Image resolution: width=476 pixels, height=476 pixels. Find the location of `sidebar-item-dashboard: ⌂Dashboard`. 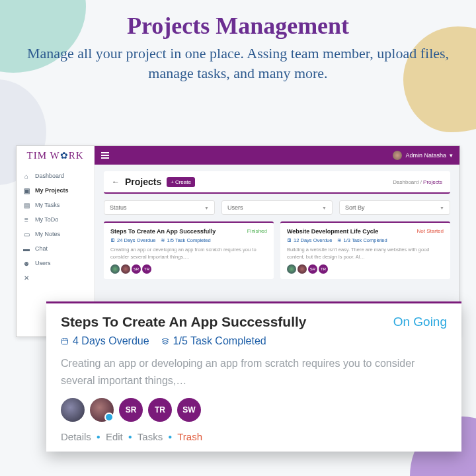

sidebar-item-dashboard: ⌂Dashboard is located at coordinates (56, 176).